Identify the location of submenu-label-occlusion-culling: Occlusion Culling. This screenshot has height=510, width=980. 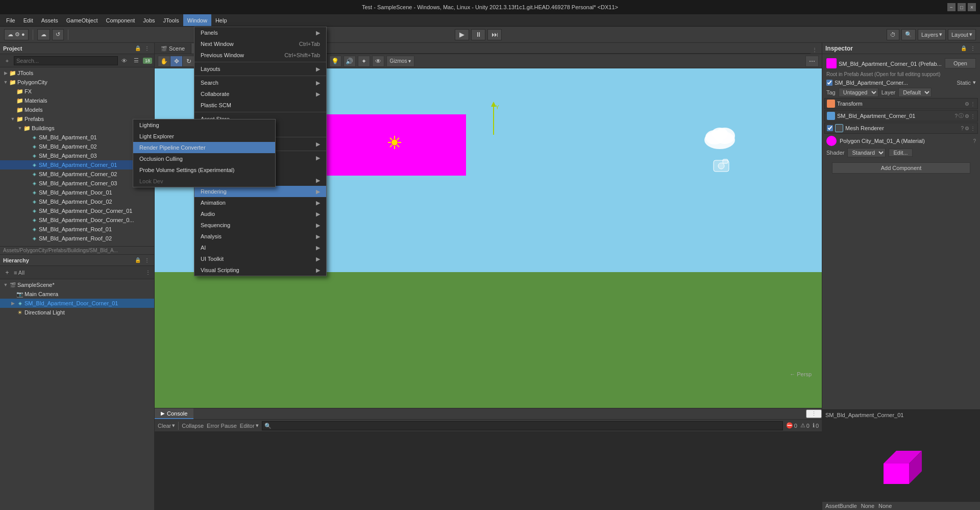
(161, 159).